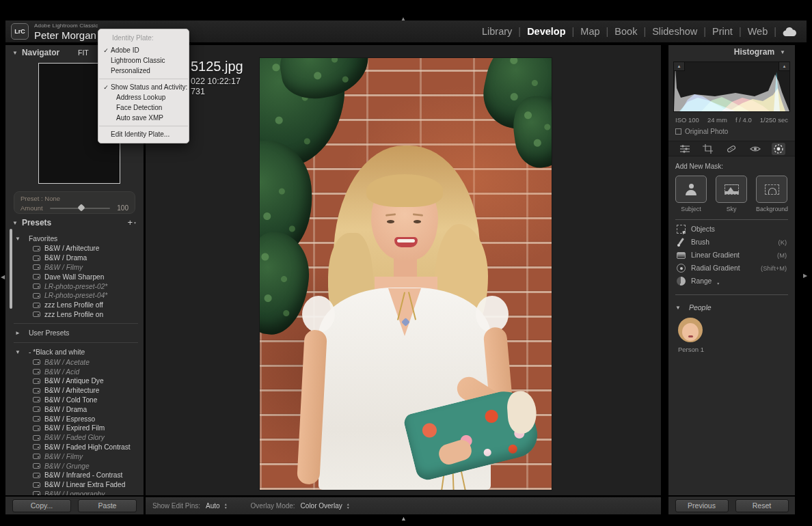  Describe the element at coordinates (107, 506) in the screenshot. I see `paste-button: Paste` at that location.